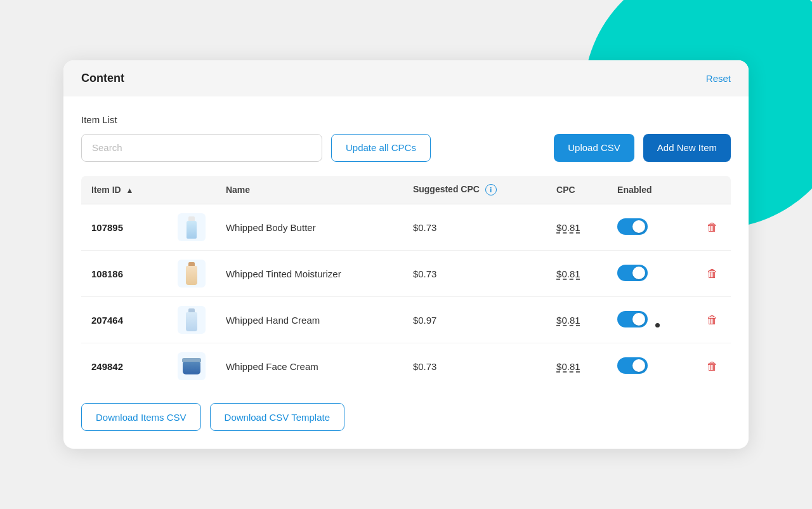 The image size is (812, 509). I want to click on col-cpc: CPC, so click(577, 190).